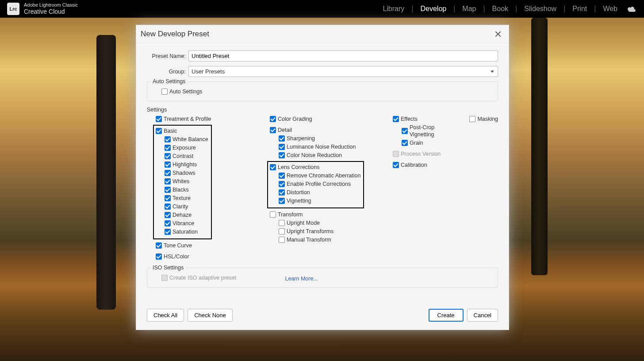 This screenshot has width=644, height=361. Describe the element at coordinates (343, 56) in the screenshot. I see `preset-name-input` at that location.